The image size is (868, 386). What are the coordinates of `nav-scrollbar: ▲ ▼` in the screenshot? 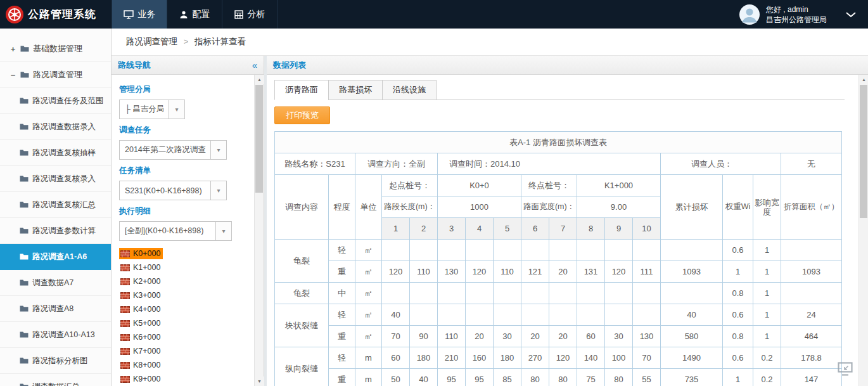 It's located at (258, 231).